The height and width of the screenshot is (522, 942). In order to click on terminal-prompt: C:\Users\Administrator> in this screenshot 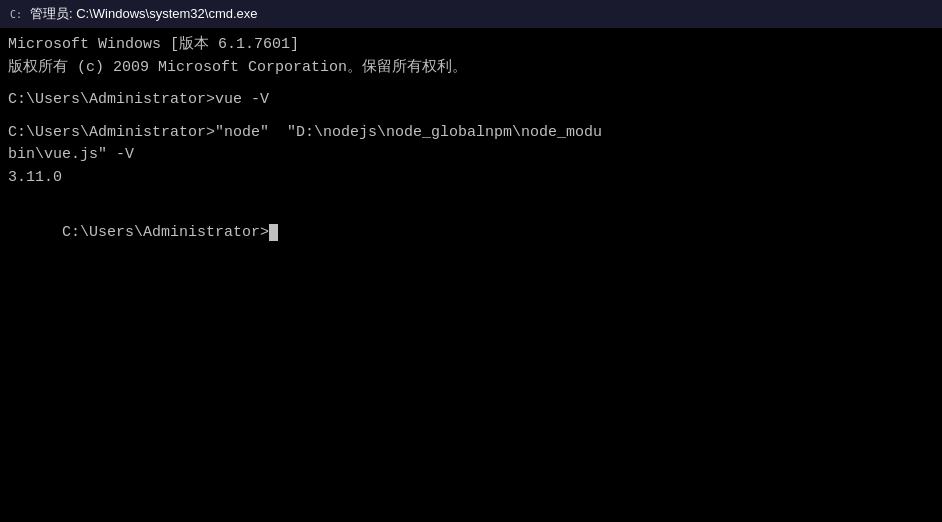, I will do `click(471, 233)`.